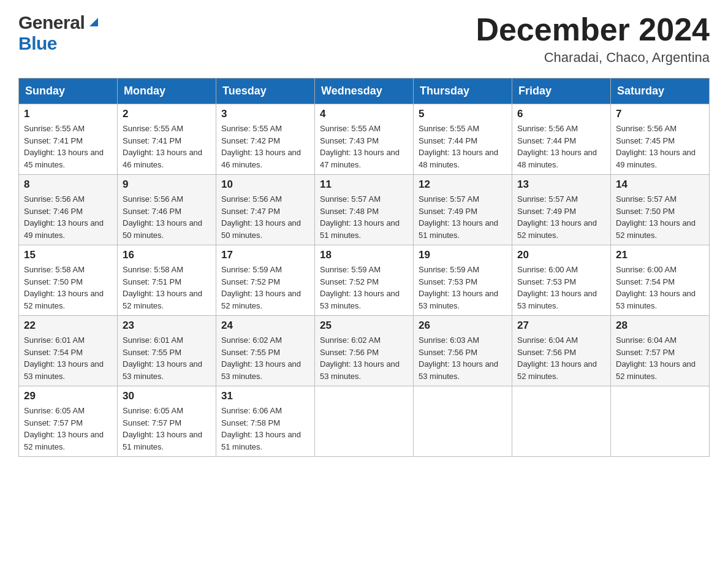 The height and width of the screenshot is (563, 728). Describe the element at coordinates (364, 210) in the screenshot. I see `calendar-cell: 11 Sunrise: 5:57 AM Sunset: 7:48 PM Dayl…` at that location.